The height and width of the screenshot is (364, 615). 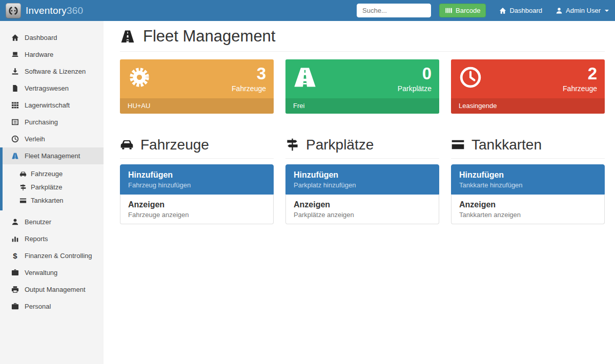 I want to click on sidebar-item-verwaltung: Verwaltung, so click(x=52, y=272).